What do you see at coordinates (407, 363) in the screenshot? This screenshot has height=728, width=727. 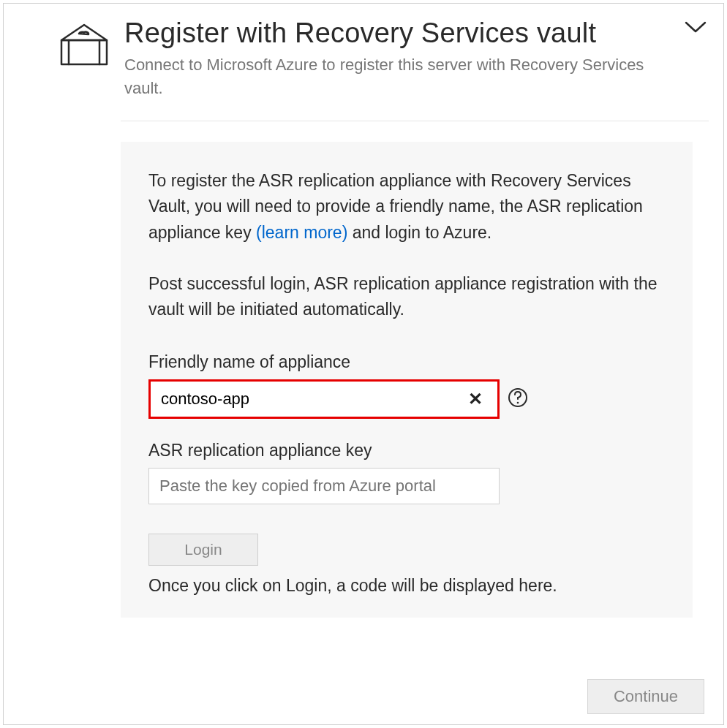 I see `friendly-name-label: Friendly name of appliance` at bounding box center [407, 363].